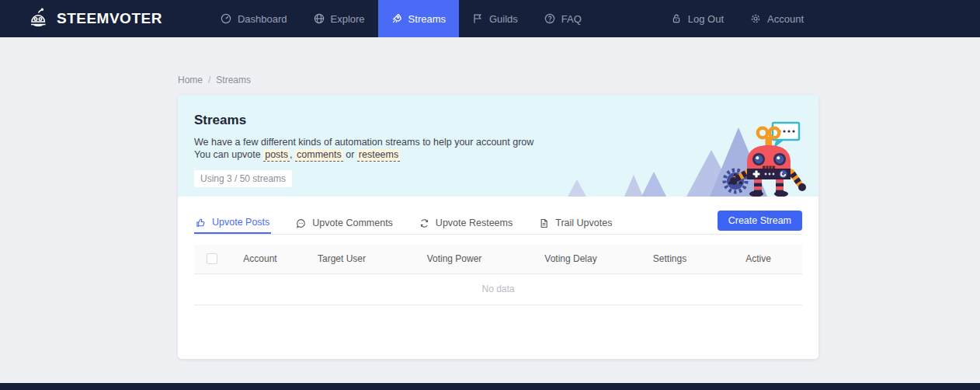  What do you see at coordinates (319, 19) in the screenshot?
I see `globe-icon` at bounding box center [319, 19].